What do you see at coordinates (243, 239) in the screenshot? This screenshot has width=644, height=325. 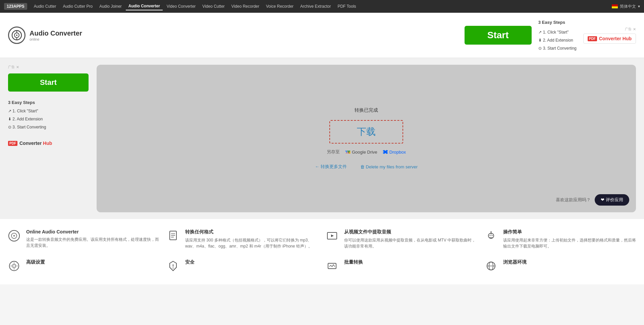 I see `feature-item-2: 转换任何格式 该应用支持 300 多种格式（包括视频格式），可以将它们转换为 m…` at bounding box center [243, 239].